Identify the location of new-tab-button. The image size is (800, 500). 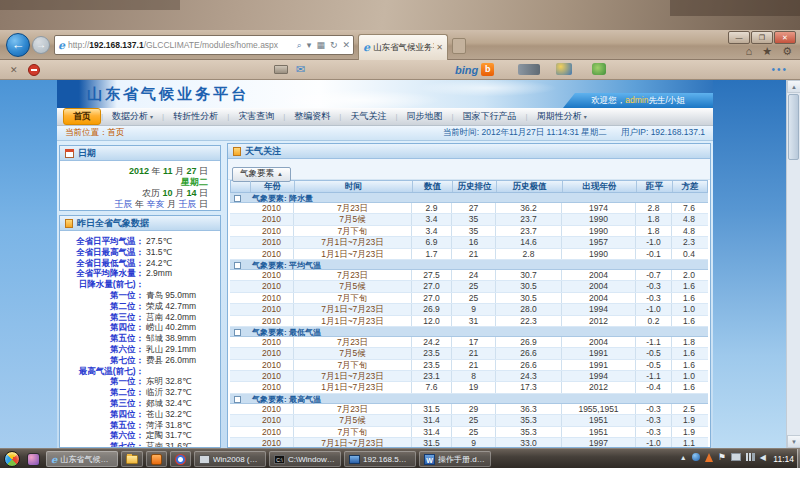
(459, 46).